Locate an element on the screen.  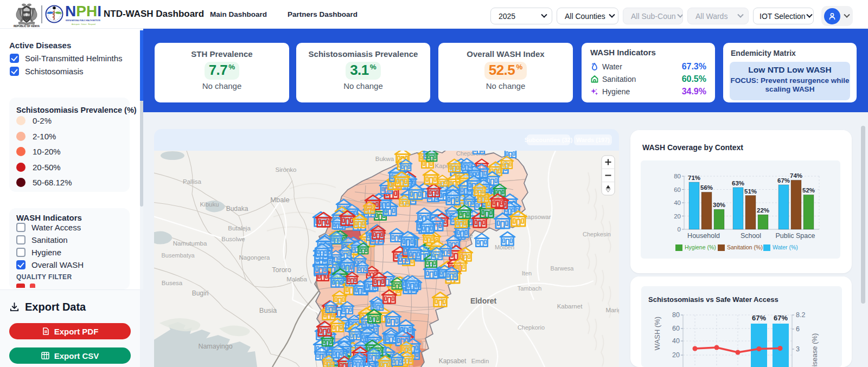
svg-text: Busolwe is located at coordinates (233, 239).